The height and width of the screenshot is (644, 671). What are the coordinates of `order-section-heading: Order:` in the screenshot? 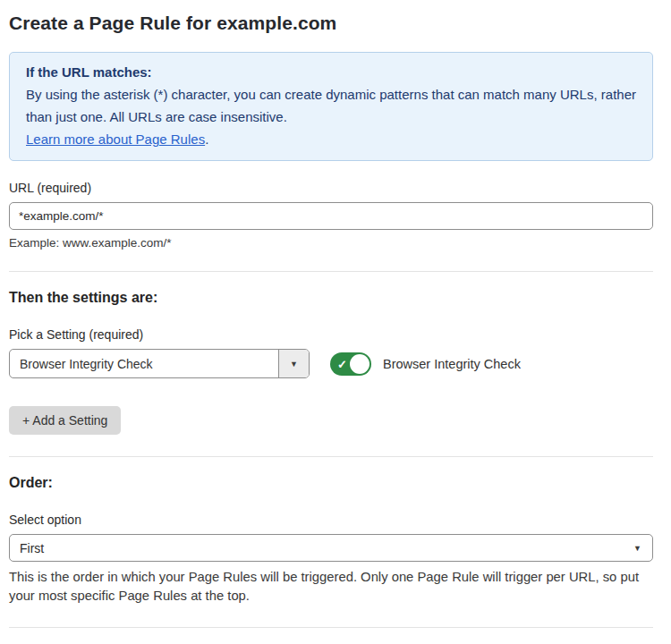 It's located at (331, 483).